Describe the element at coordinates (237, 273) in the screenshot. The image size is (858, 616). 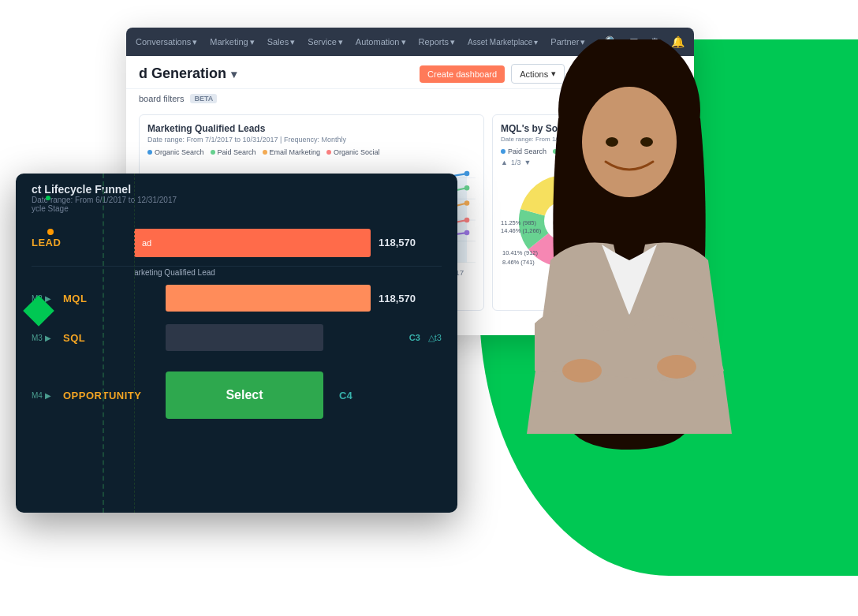
I see `mql-sub-label: arketing Qualified Lead` at that location.